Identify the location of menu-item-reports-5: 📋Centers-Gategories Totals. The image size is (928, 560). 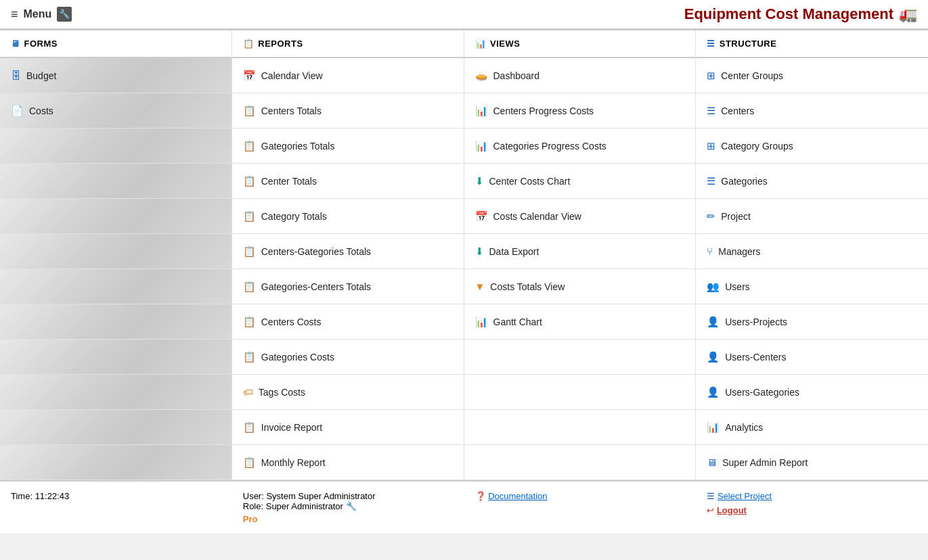
(348, 252).